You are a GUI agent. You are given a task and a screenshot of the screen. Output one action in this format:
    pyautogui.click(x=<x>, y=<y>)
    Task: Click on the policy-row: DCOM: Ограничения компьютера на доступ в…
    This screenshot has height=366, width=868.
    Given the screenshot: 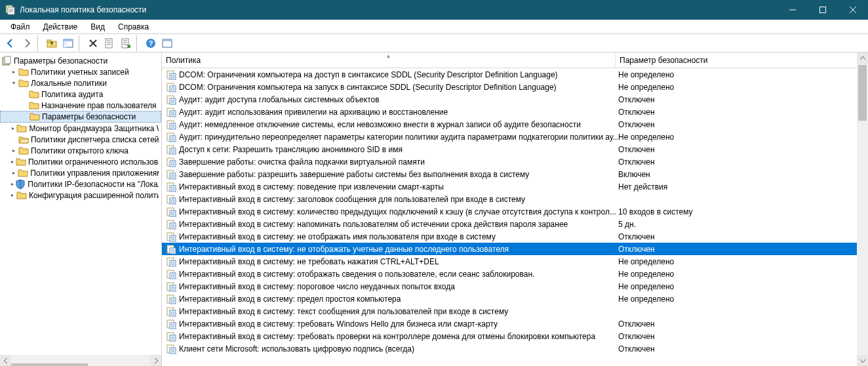 What is the action you would take?
    pyautogui.click(x=515, y=75)
    